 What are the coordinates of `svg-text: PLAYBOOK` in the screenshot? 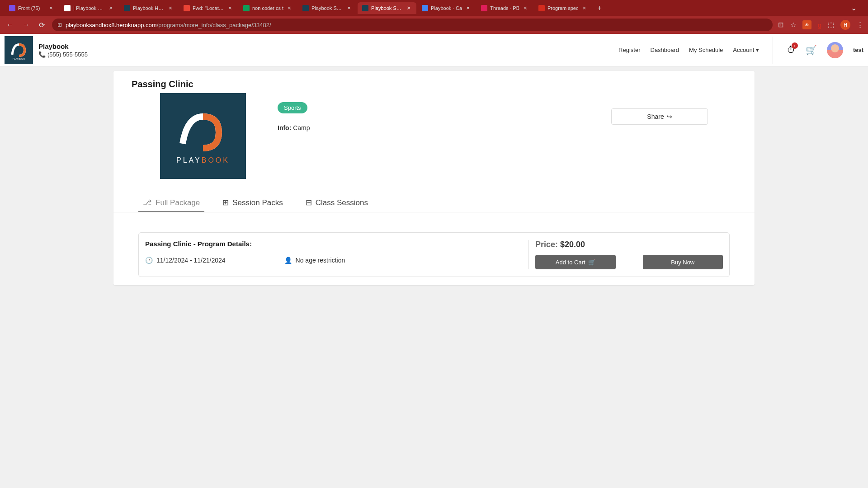 It's located at (19, 59).